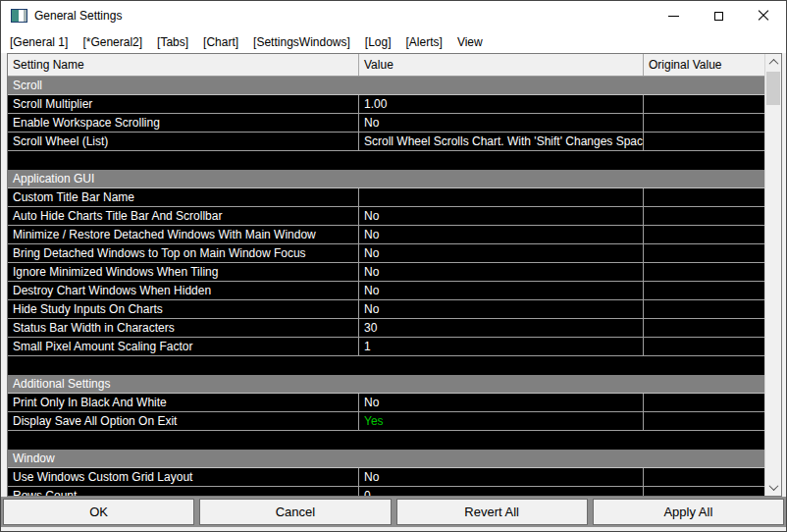 The height and width of the screenshot is (532, 787). What do you see at coordinates (184, 216) in the screenshot?
I see `setting-name-cell: Auto Hide Charts Title Bar And Scrollbar` at bounding box center [184, 216].